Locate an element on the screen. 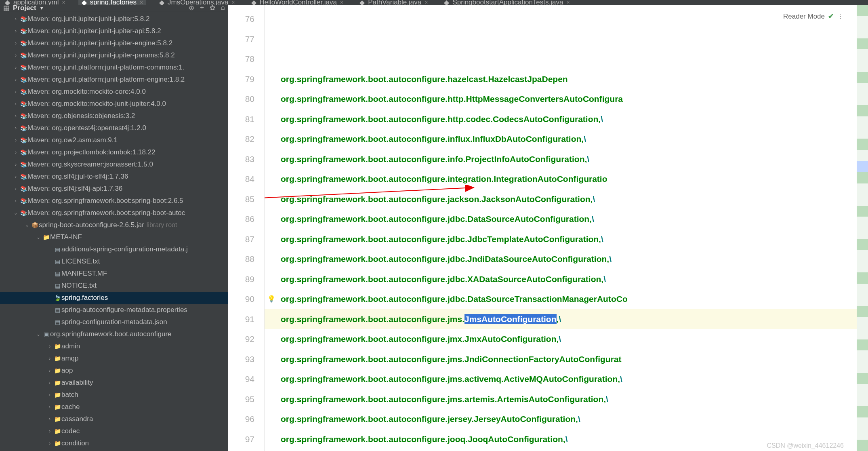  tree-row: ›📚Maven: org.skyscreamer:jsonassert:1.5.… is located at coordinates (114, 164).